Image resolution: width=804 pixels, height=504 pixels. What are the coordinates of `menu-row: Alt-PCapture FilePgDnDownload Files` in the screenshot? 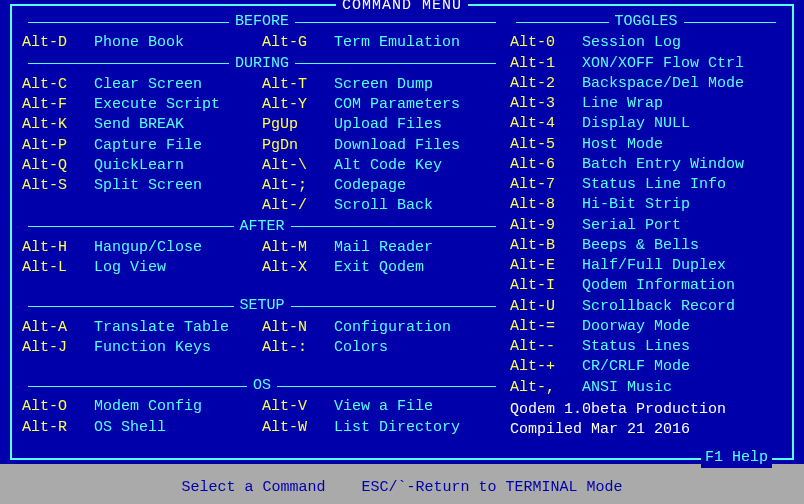 It's located at (262, 146).